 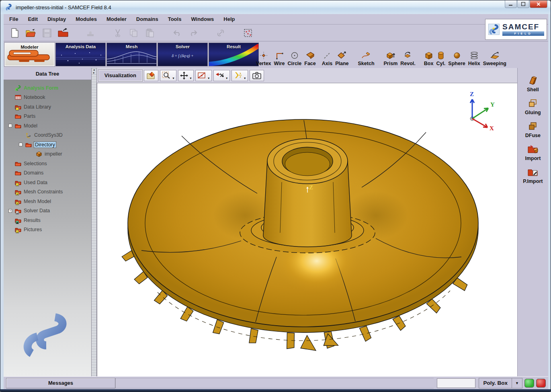 I want to click on tool-revol: Revol., so click(x=408, y=59).